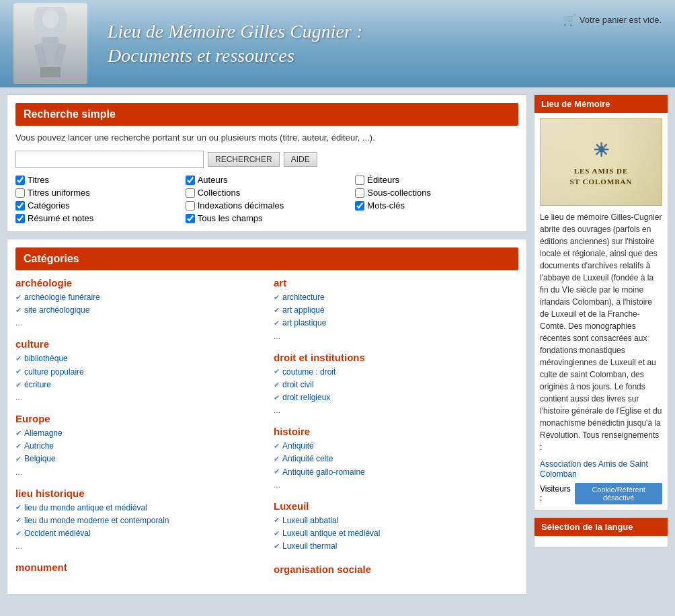  I want to click on category-histoire-title: histoire, so click(396, 432).